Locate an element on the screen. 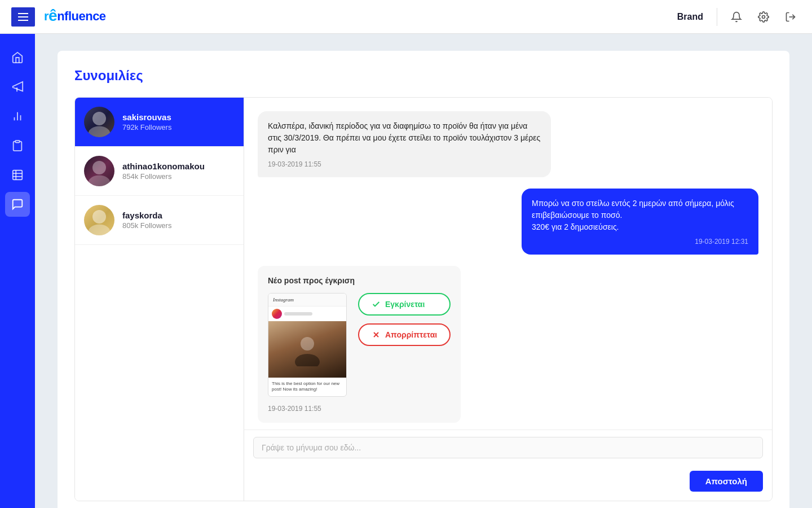 Image resolution: width=812 pixels, height=508 pixels. contact-item-fayskorda: fayskorda 805k Followers is located at coordinates (159, 220).